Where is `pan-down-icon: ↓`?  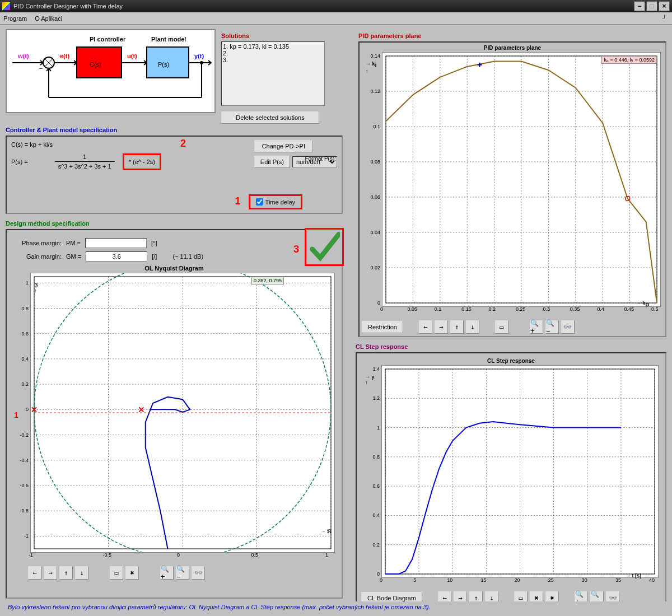
pan-down-icon: ↓ is located at coordinates (473, 327).